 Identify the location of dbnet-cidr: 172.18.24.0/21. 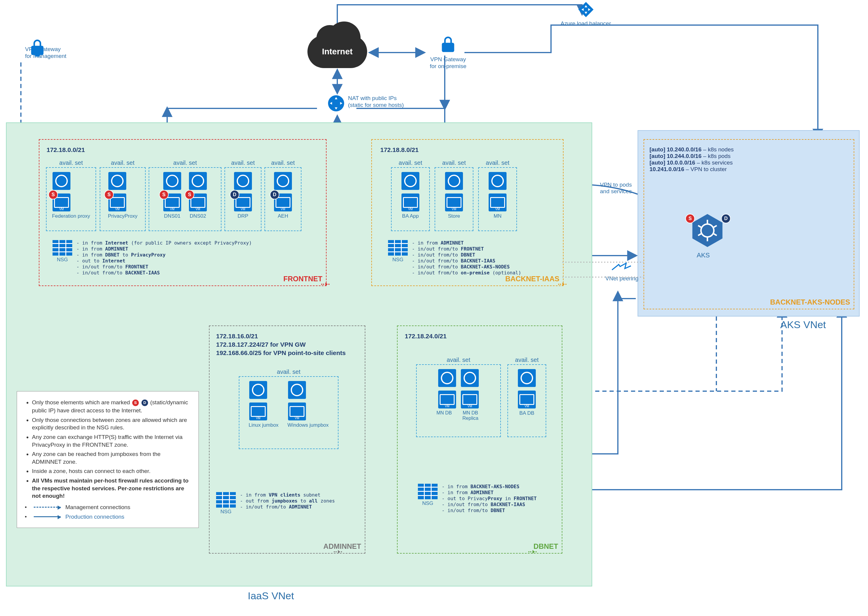
(425, 336).